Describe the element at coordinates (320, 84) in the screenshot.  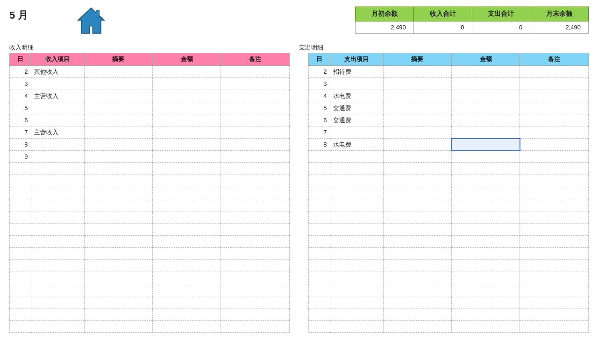
I see `expense-cell-day: 3` at that location.